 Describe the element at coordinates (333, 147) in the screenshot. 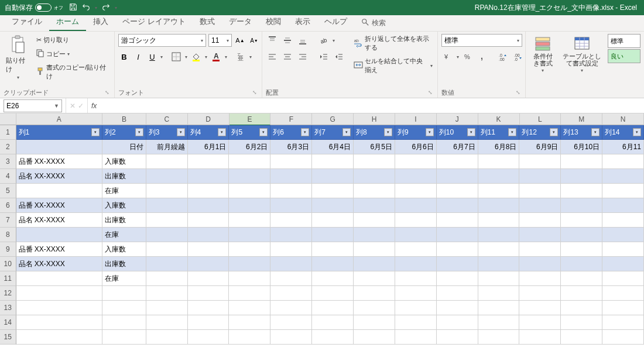

I see `cell: 6月4日` at that location.